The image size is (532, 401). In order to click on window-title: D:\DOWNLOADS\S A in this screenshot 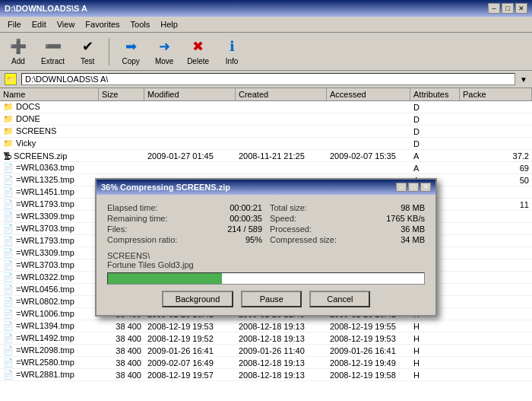, I will do `click(46, 8)`.